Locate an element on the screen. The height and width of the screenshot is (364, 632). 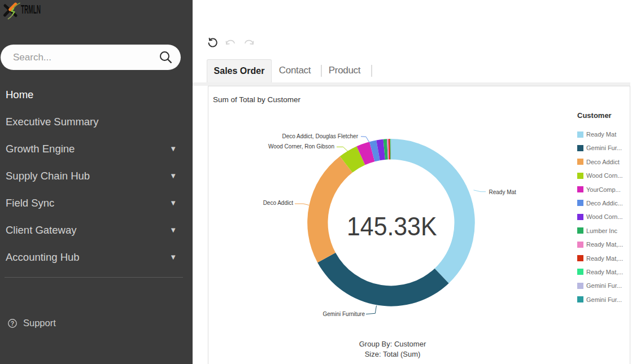
svg-text: Deco Addict, Douglas Fletcher is located at coordinates (320, 137).